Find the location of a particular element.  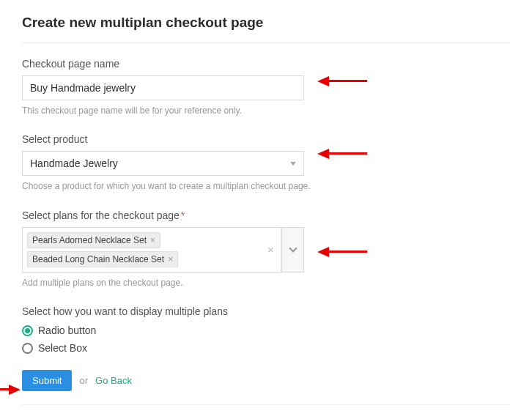

page-title: Create new multiplan checkout page is located at coordinates (266, 23).